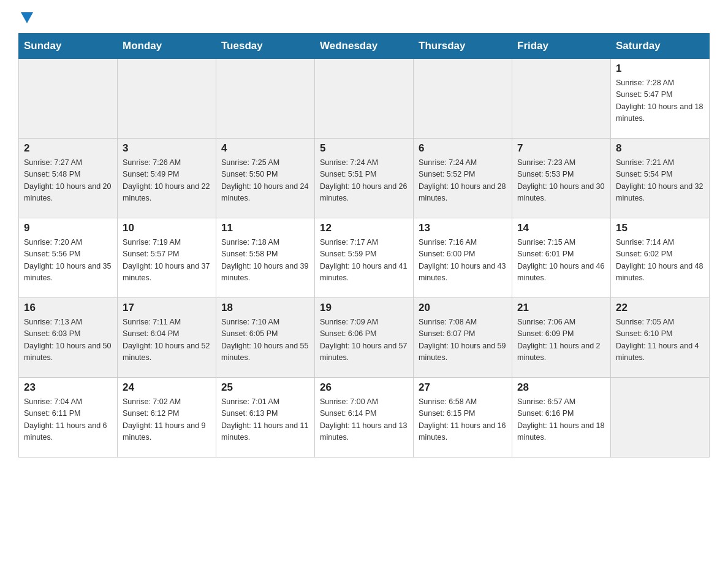 The height and width of the screenshot is (563, 728). Describe the element at coordinates (561, 228) in the screenshot. I see `day-number: 14` at that location.